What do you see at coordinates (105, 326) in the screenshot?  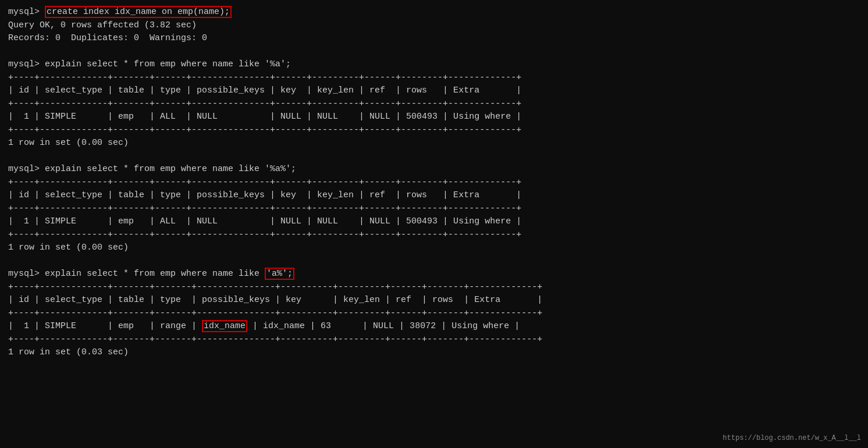 I see `data-before: | 1 | SIMPLE | emp | range |` at bounding box center [105, 326].